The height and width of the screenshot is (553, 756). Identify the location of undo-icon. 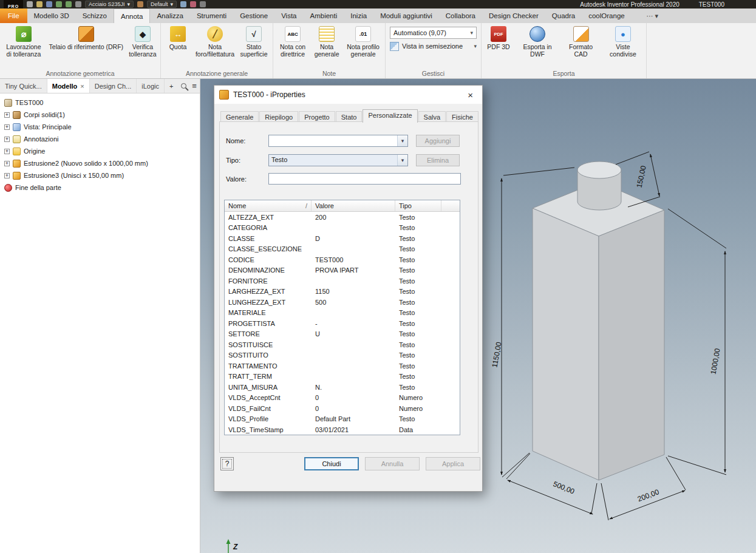
(59, 4).